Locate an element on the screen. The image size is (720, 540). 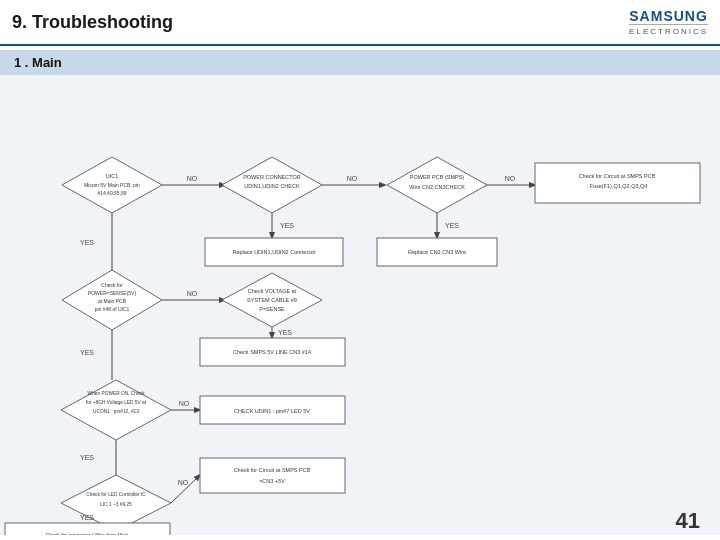
svg-text: Replace CN2,CN3 Wire is located at coordinates (437, 252).